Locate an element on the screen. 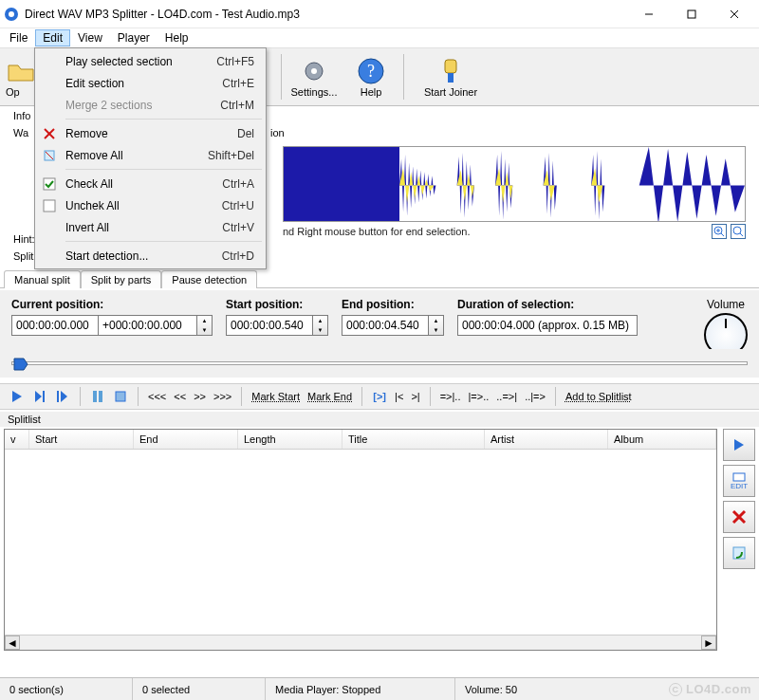 The width and height of the screenshot is (759, 700). tab-split-by-parts: Split by parts is located at coordinates (121, 279).